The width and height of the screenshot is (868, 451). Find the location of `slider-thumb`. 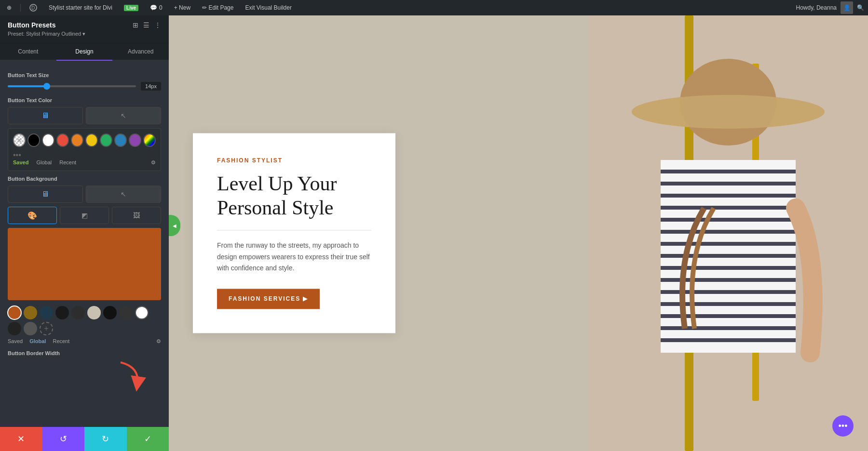

slider-thumb is located at coordinates (47, 86).